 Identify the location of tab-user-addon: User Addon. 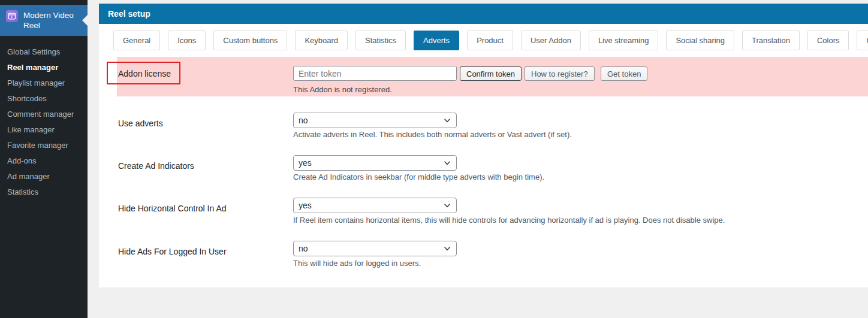
(551, 41).